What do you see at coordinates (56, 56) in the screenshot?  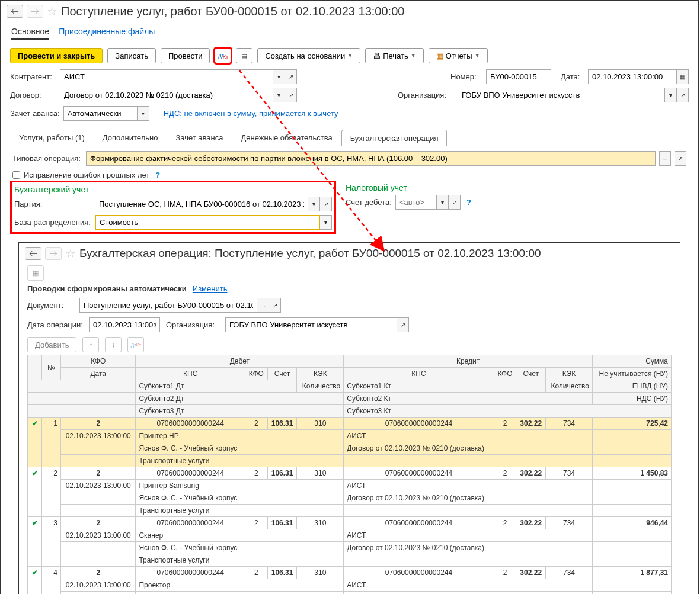 I see `post-close-button: Провести и закрыть` at bounding box center [56, 56].